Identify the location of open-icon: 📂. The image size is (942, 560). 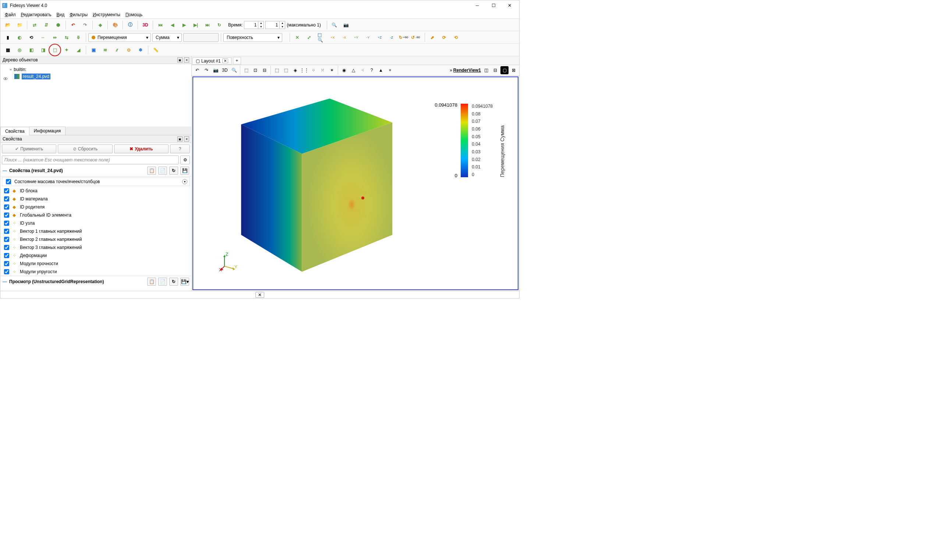
(8, 25).